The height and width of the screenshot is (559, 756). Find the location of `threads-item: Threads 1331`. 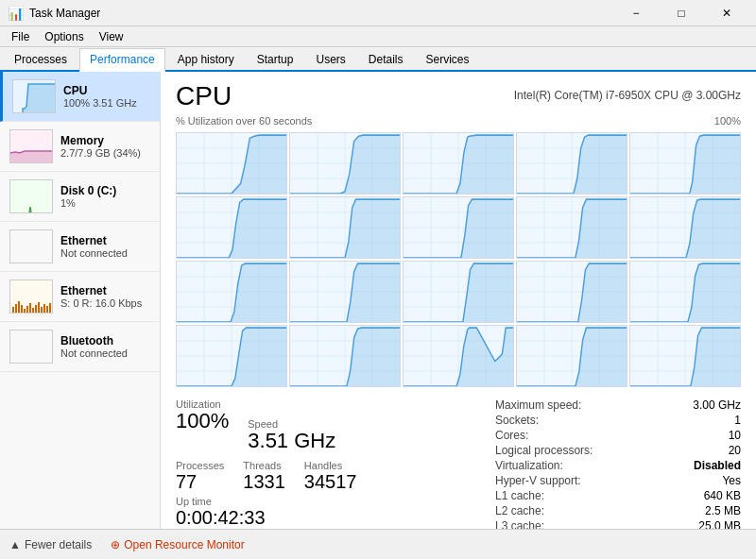

threads-item: Threads 1331 is located at coordinates (265, 476).